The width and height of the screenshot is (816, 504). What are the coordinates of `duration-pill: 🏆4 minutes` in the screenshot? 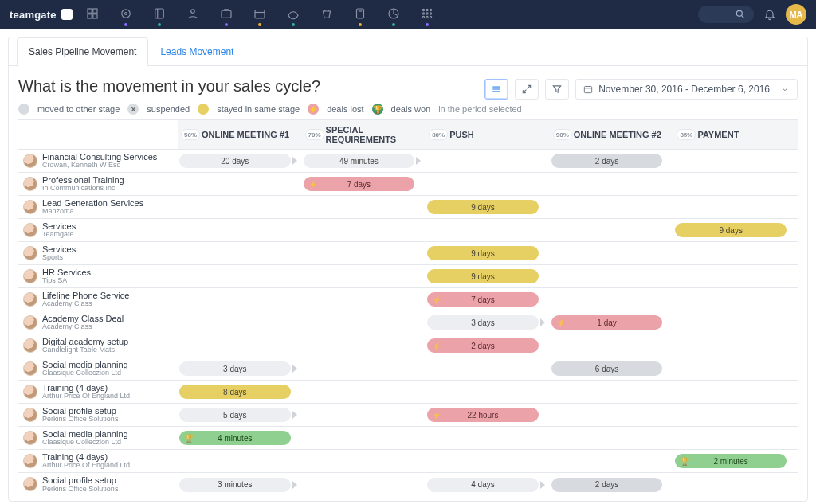 It's located at (235, 438).